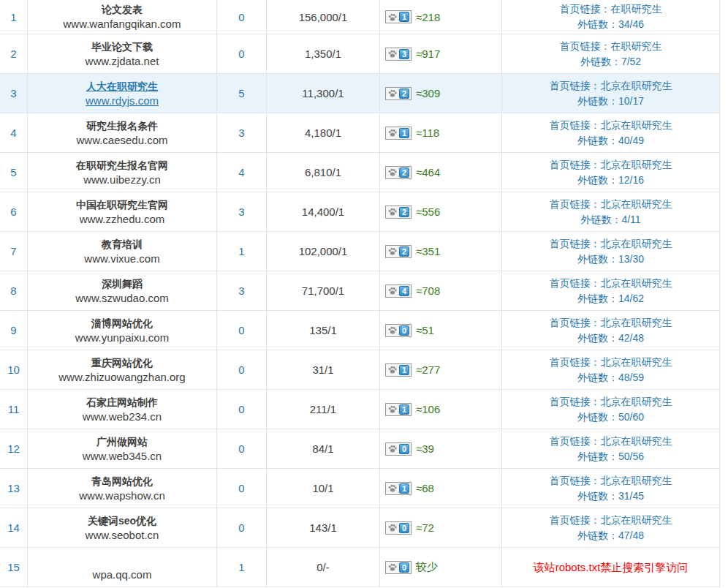 This screenshot has width=728, height=588. What do you see at coordinates (428, 94) in the screenshot?
I see `estimated-traffic: ≈309` at bounding box center [428, 94].